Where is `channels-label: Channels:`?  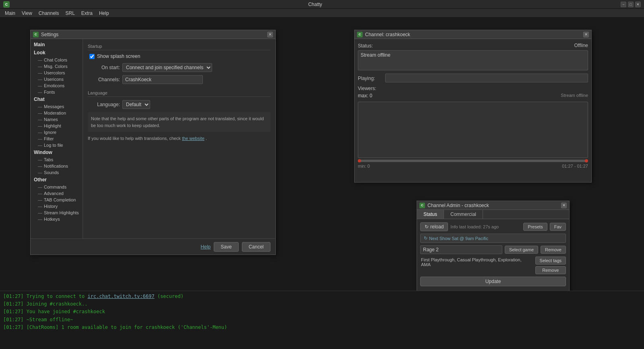
channels-label: Channels: is located at coordinates (104, 80).